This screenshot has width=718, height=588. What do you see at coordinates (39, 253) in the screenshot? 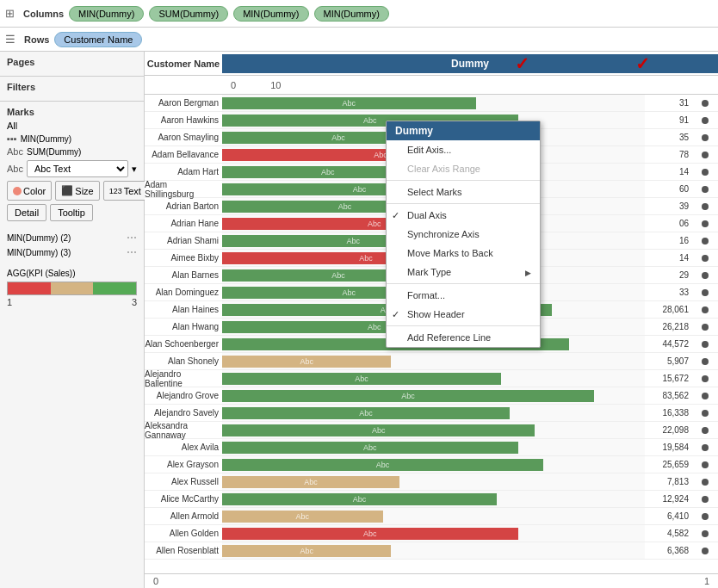
I see `min-dummy3-label: MIN(Dummy) (3)` at bounding box center [39, 253].